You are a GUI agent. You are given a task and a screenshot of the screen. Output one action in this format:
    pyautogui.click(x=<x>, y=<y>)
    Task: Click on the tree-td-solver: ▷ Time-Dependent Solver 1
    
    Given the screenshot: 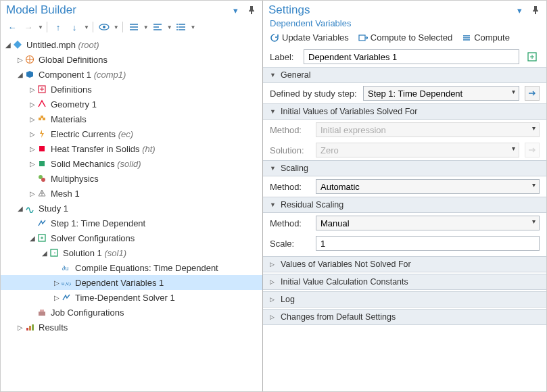 What is the action you would take?
    pyautogui.click(x=131, y=297)
    